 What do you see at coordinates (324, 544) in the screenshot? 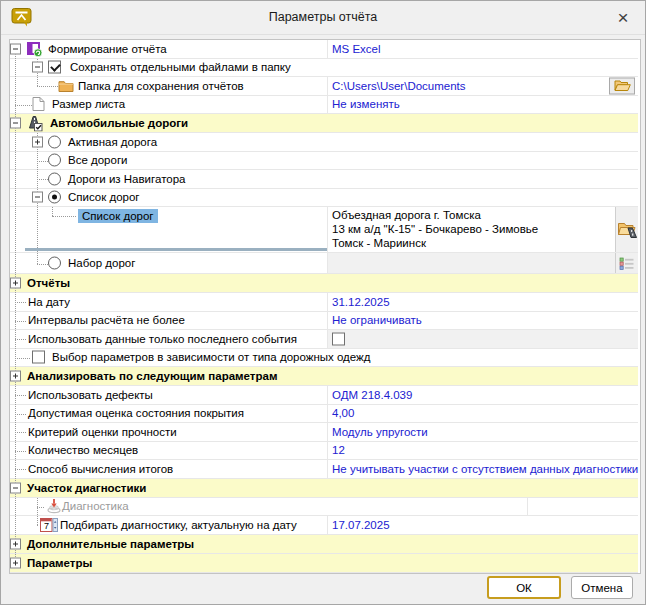
I see `row-additional-params-section: Дополнительные параметры` at bounding box center [324, 544].